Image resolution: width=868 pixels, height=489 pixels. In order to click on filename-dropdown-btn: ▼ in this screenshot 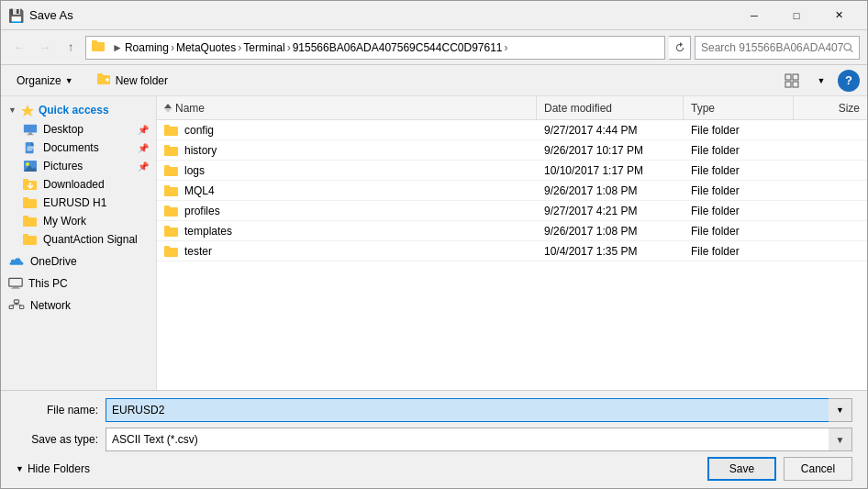, I will do `click(840, 410)`.